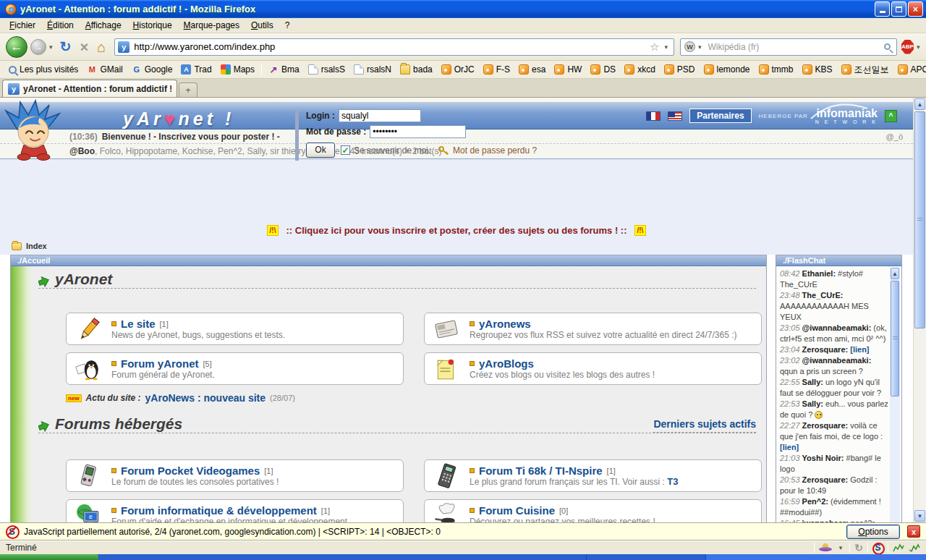 This screenshot has width=926, height=560. I want to click on page-scrollbar-thumb, so click(920, 220).